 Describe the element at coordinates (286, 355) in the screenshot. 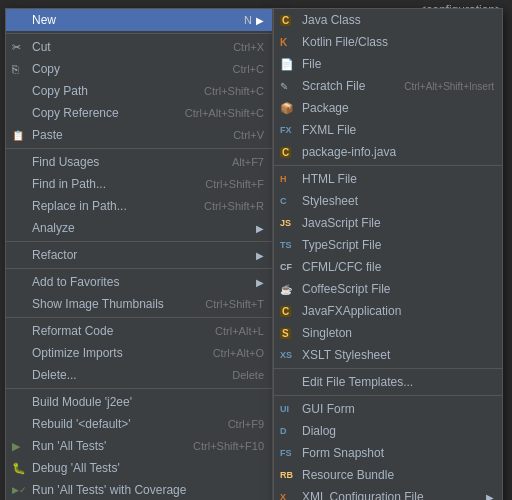

I see `xslt-icon: XS` at that location.